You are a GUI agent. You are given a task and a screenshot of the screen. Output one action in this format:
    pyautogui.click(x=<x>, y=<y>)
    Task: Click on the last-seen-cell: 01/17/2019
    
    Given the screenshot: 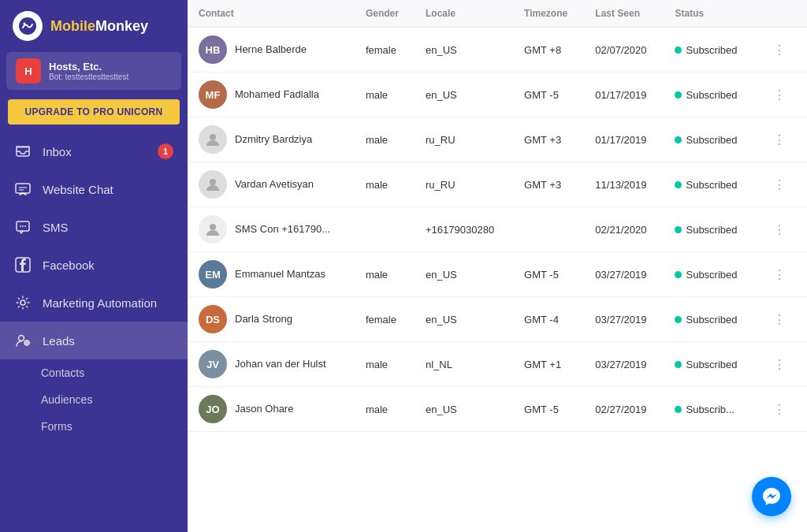 What is the action you would take?
    pyautogui.click(x=624, y=140)
    